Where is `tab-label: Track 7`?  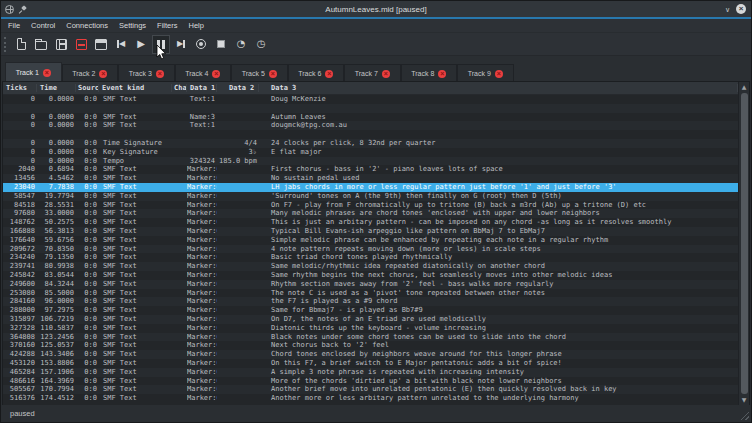
tab-label: Track 7 is located at coordinates (366, 74).